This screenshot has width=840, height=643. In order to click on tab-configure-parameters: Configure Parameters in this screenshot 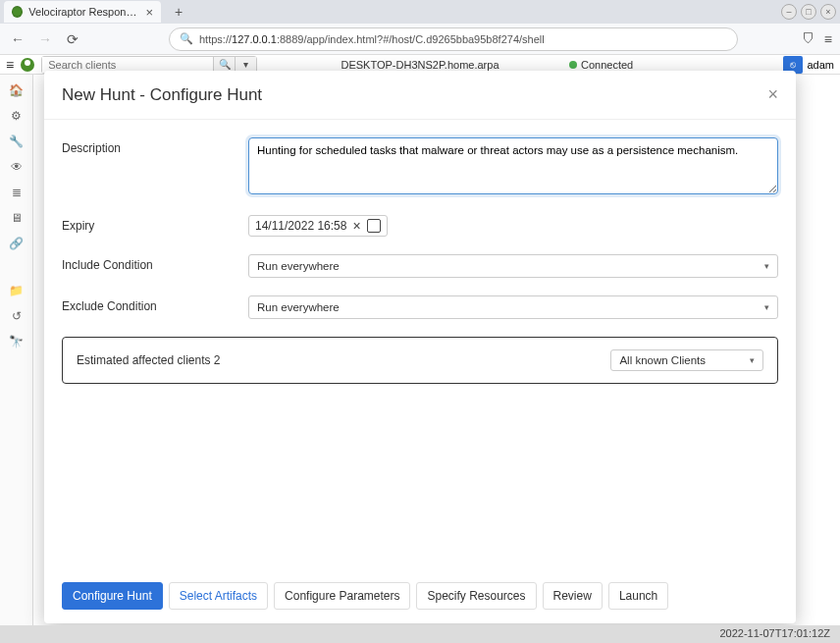, I will do `click(341, 596)`.